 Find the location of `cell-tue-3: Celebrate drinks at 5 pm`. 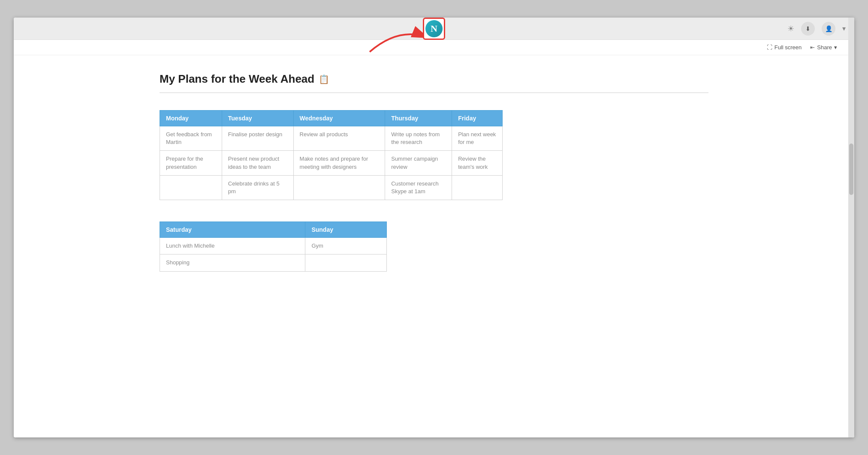

cell-tue-3: Celebrate drinks at 5 pm is located at coordinates (257, 188).